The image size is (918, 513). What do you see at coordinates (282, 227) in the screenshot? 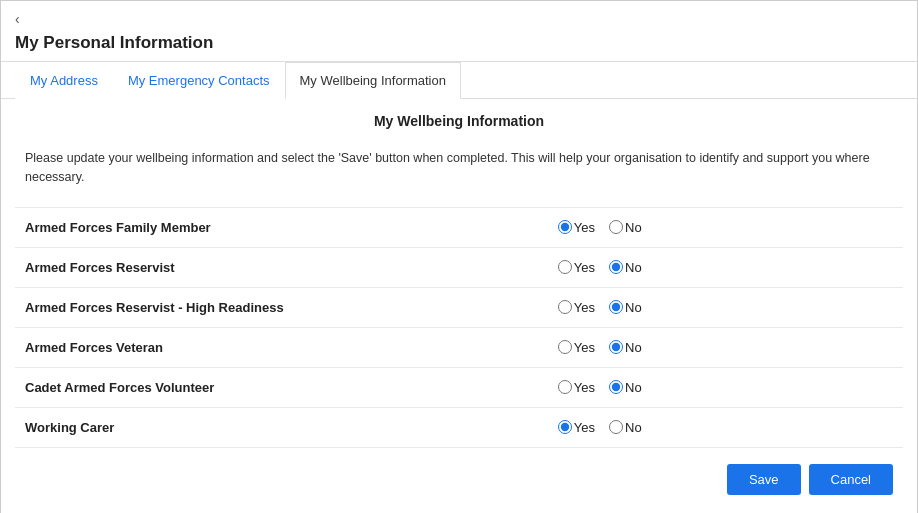
I see `label-armed-forces-family: Armed Forces Family Member` at bounding box center [282, 227].